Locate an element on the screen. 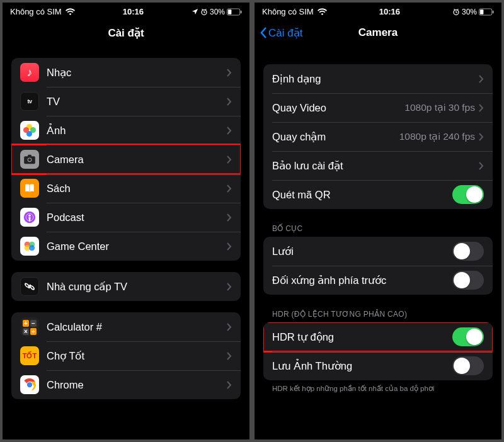 The height and width of the screenshot is (442, 504). row-label: Đối xứng ảnh phía trước is located at coordinates (362, 281).